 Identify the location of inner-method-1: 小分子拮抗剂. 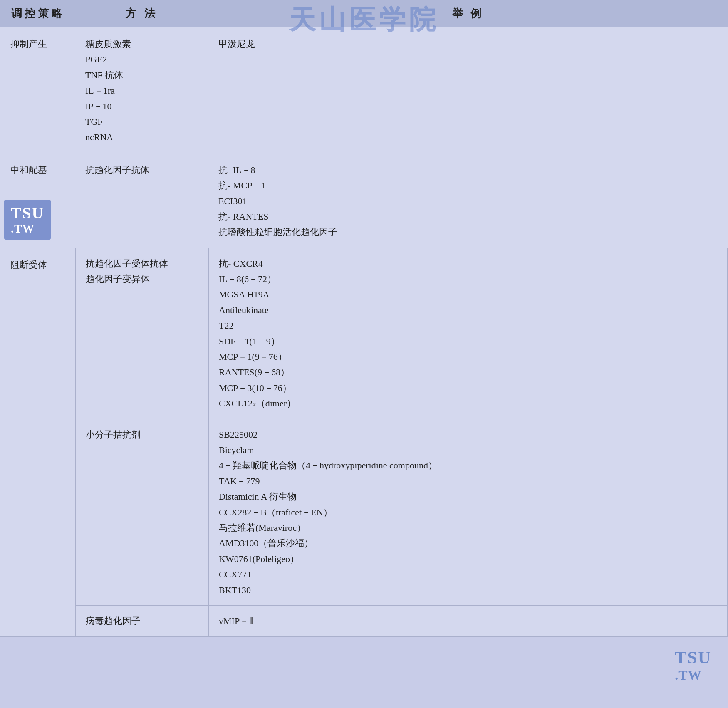
(142, 512).